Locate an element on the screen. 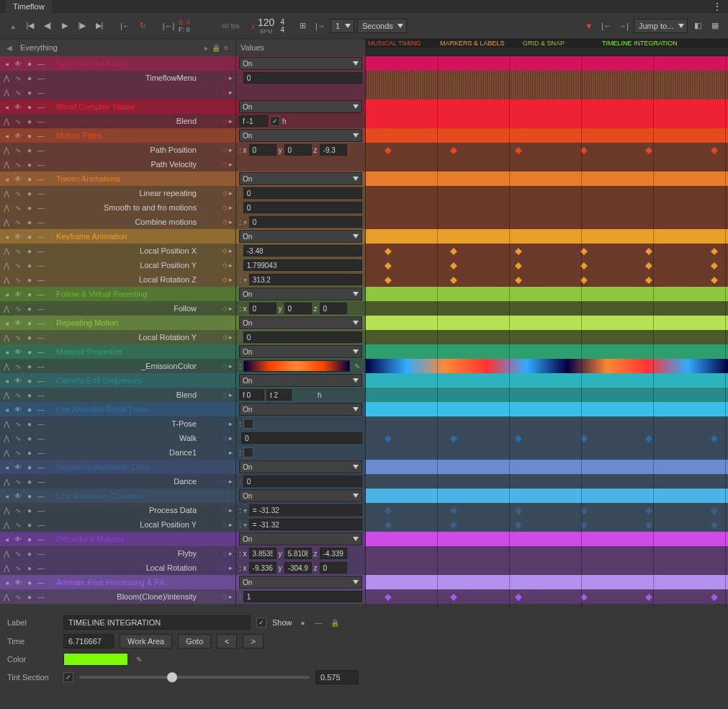  tint-checkbox: ✓ is located at coordinates (68, 677).